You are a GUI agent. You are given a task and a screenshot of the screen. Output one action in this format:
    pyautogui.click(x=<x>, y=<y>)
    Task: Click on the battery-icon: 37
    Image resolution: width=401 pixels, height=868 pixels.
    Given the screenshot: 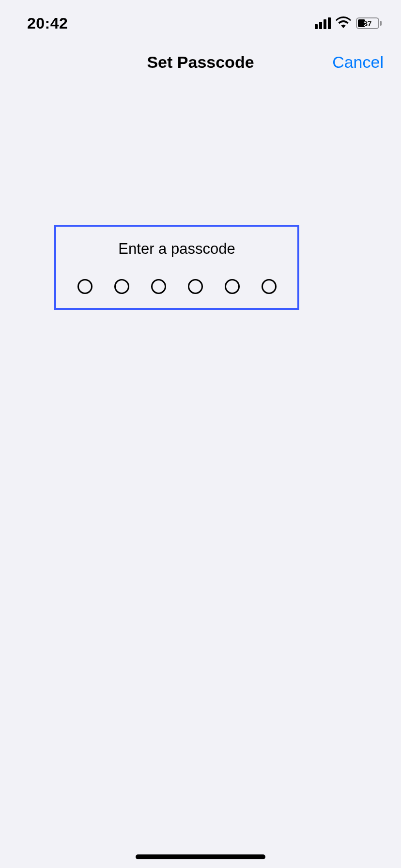 What is the action you would take?
    pyautogui.click(x=369, y=23)
    